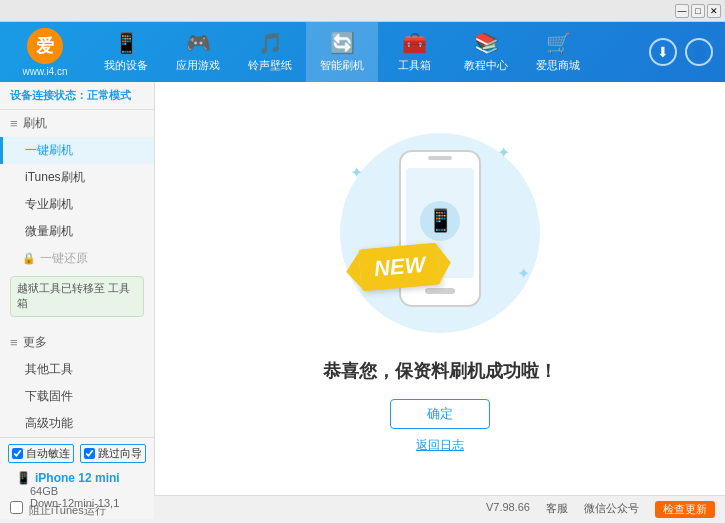 The width and height of the screenshot is (725, 523). Describe the element at coordinates (342, 43) in the screenshot. I see `smart-flash-icon: 🔄` at that location.